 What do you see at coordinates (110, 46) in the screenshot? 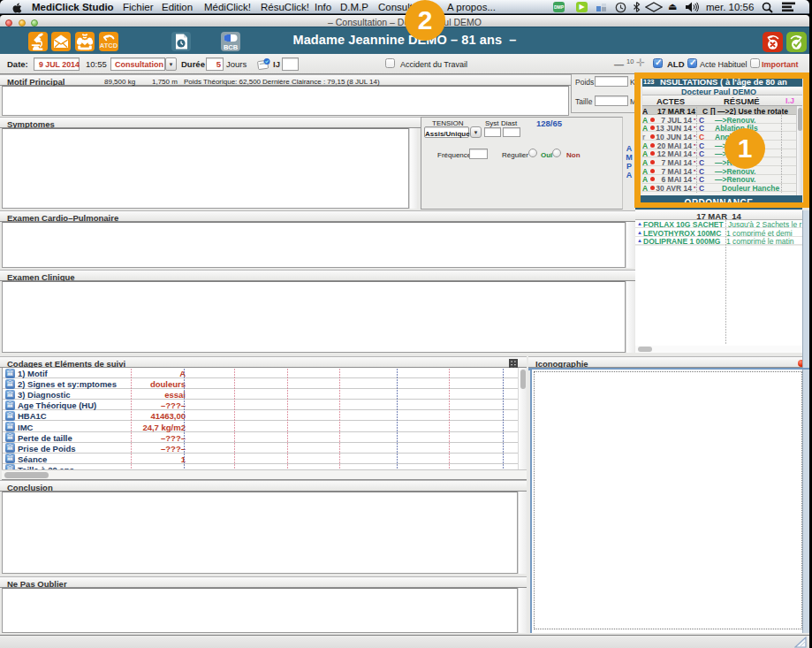
I see `svg-text: ATCD` at bounding box center [110, 46].